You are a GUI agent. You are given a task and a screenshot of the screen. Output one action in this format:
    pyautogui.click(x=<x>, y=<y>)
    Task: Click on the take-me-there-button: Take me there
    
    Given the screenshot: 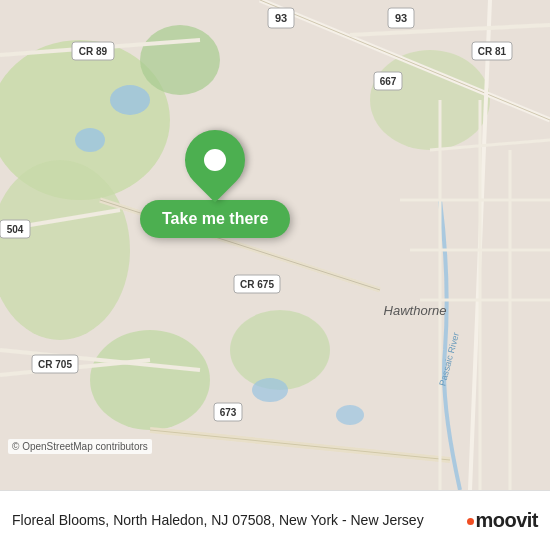 What is the action you would take?
    pyautogui.click(x=215, y=219)
    